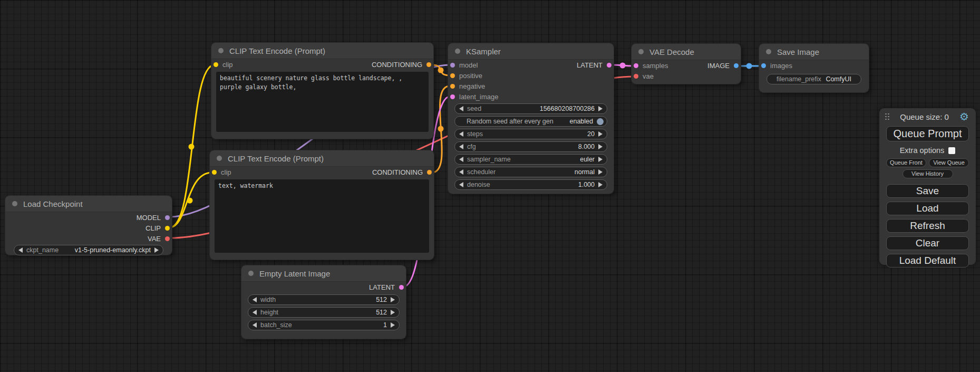 This screenshot has height=372, width=980. Describe the element at coordinates (906, 163) in the screenshot. I see `queue-front-button: Queue Front` at that location.